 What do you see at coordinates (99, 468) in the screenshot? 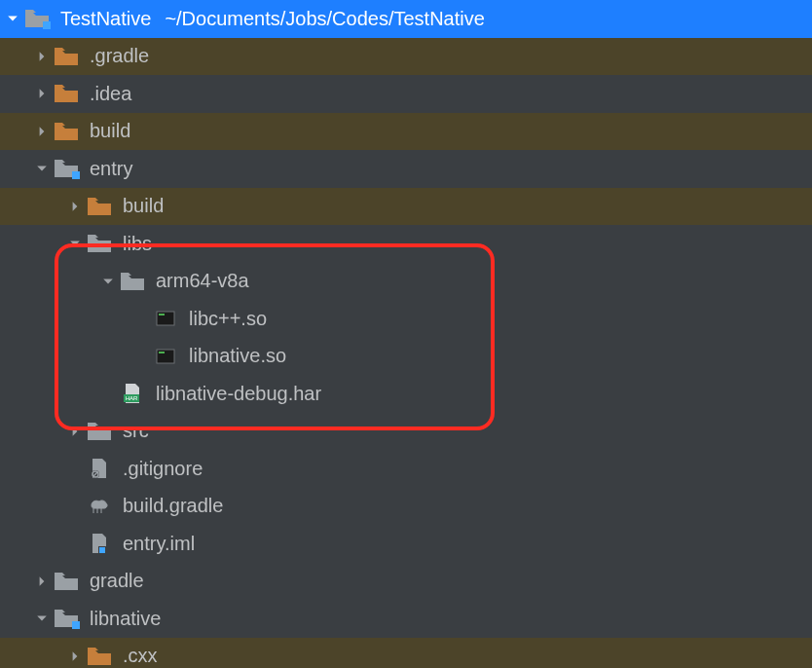
I see `gitignore-file-icon` at bounding box center [99, 468].